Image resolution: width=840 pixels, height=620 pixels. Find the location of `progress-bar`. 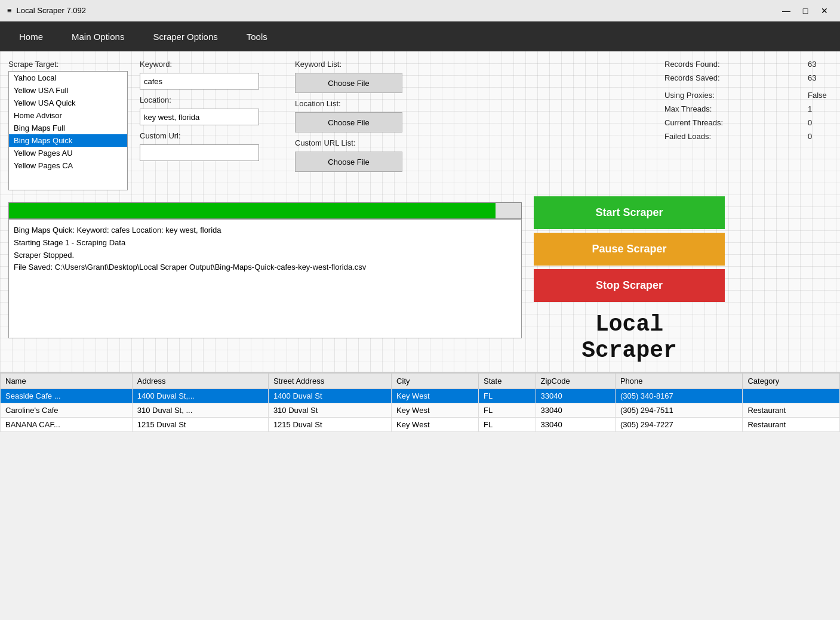

progress-bar is located at coordinates (252, 211).